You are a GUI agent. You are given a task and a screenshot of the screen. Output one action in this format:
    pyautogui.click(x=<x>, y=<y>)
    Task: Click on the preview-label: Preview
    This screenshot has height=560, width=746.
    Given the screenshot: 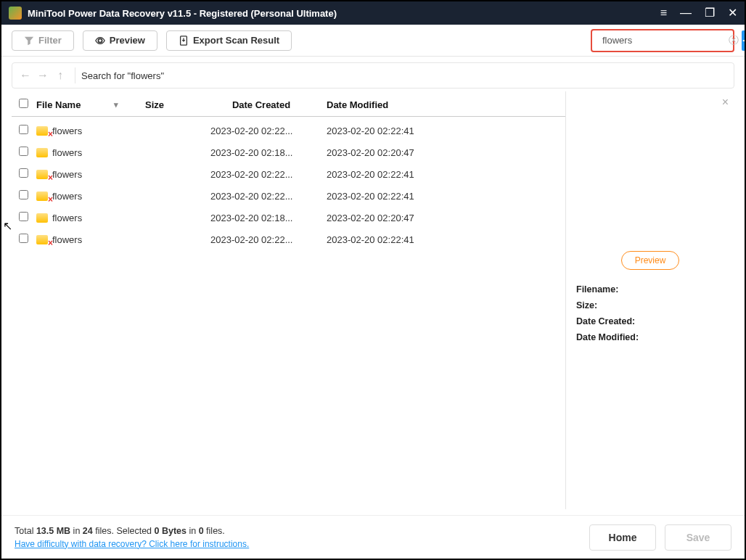 What is the action you would take?
    pyautogui.click(x=128, y=41)
    